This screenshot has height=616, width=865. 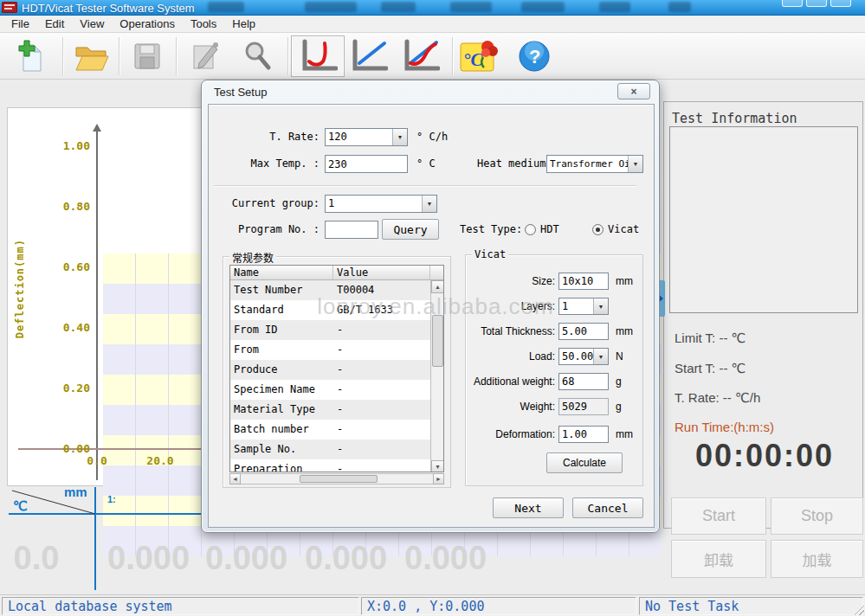 I want to click on column-header-name: Name, so click(x=282, y=273).